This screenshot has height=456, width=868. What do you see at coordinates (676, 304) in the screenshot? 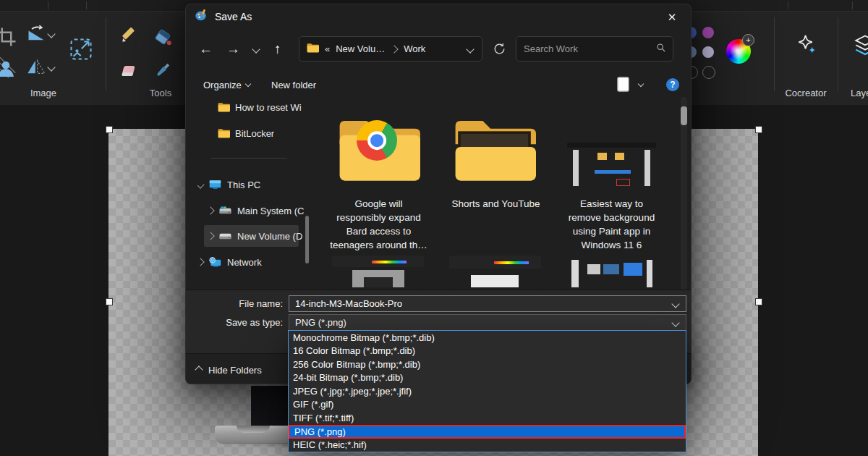
I see `file-name-chevron-icon` at bounding box center [676, 304].